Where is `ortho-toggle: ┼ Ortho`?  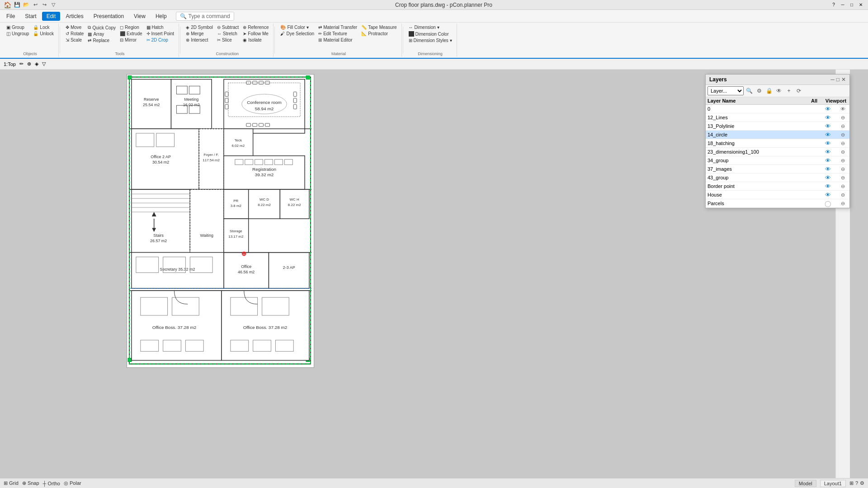 ortho-toggle: ┼ Ortho is located at coordinates (52, 483).